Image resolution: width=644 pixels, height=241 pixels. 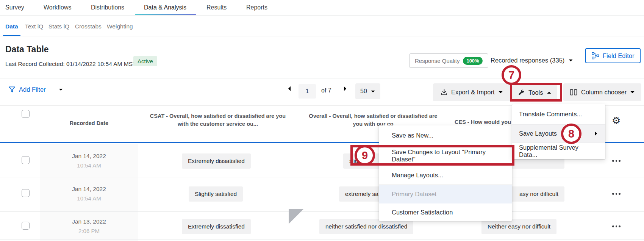 What do you see at coordinates (574, 92) in the screenshot?
I see `columns-icon` at bounding box center [574, 92].